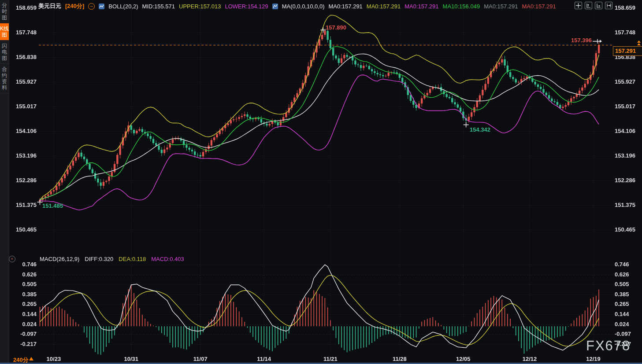  Describe the element at coordinates (159, 6) in the screenshot. I see `boll-mid-value: MID:155.571` at that location.